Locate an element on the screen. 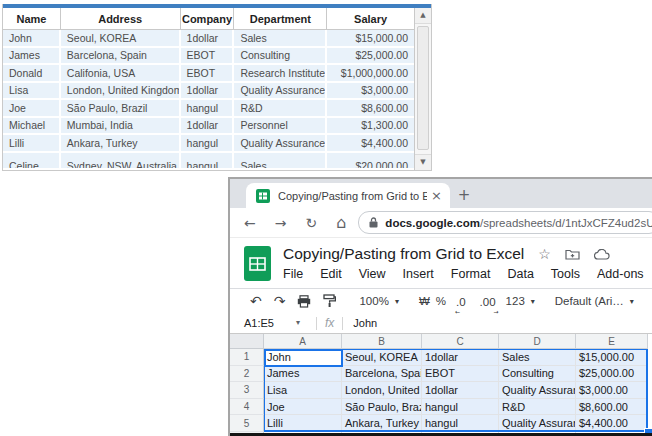  cell-address: Barcelona, Spain is located at coordinates (121, 57).